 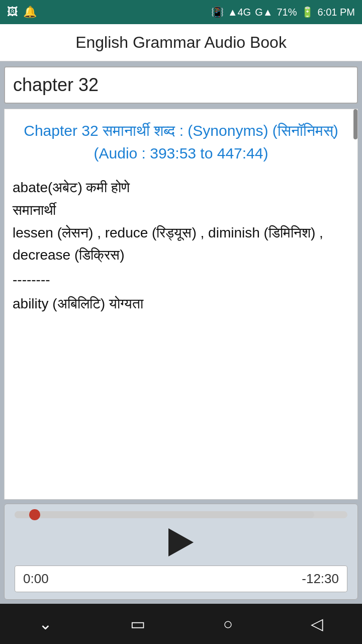 What do you see at coordinates (181, 515) in the screenshot?
I see `progress-bar-container` at bounding box center [181, 515].